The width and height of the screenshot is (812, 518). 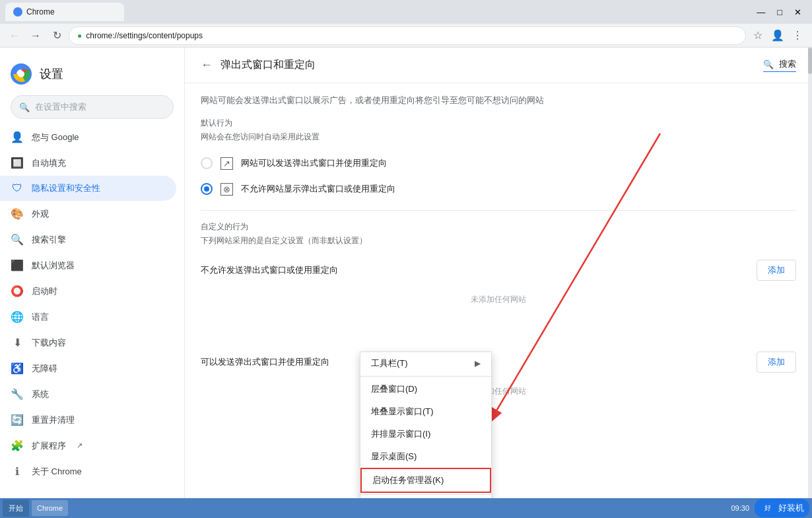 I want to click on sidebar-label-system: 系统, so click(x=40, y=394).